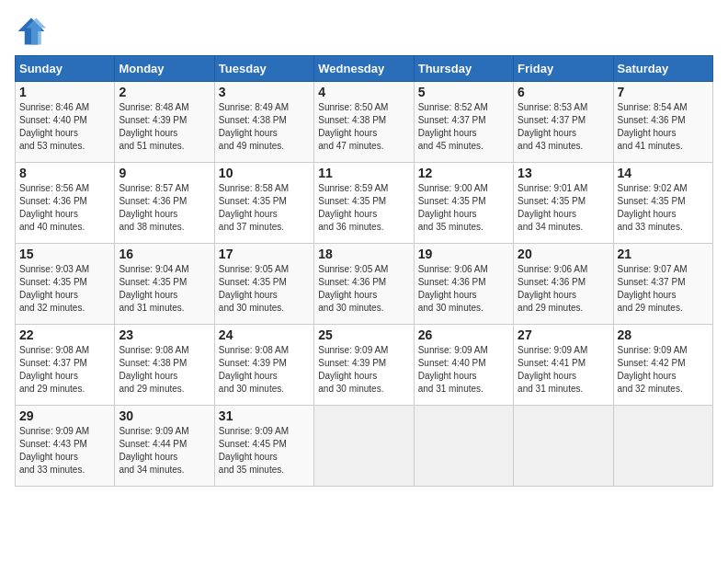  I want to click on day-info: Sunrise: 8:52 AM Sunset: 4:37 PM Dayligh…, so click(463, 127).